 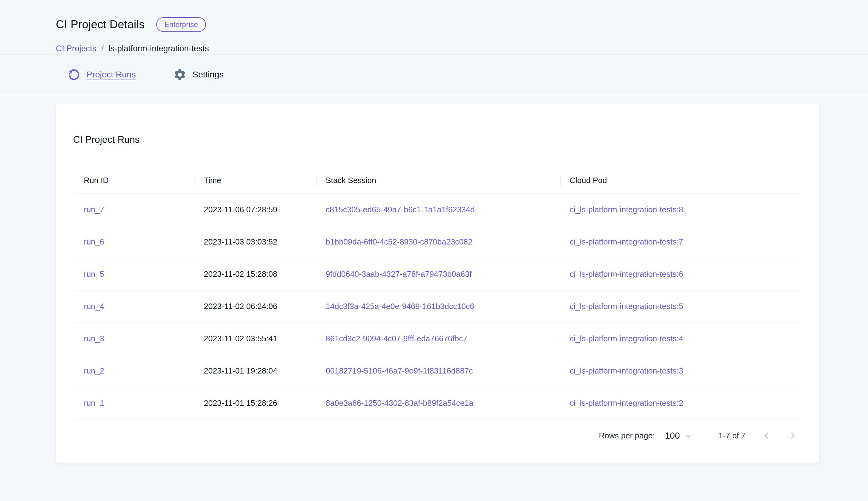 What do you see at coordinates (208, 75) in the screenshot?
I see `tab-settings-label: Settings` at bounding box center [208, 75].